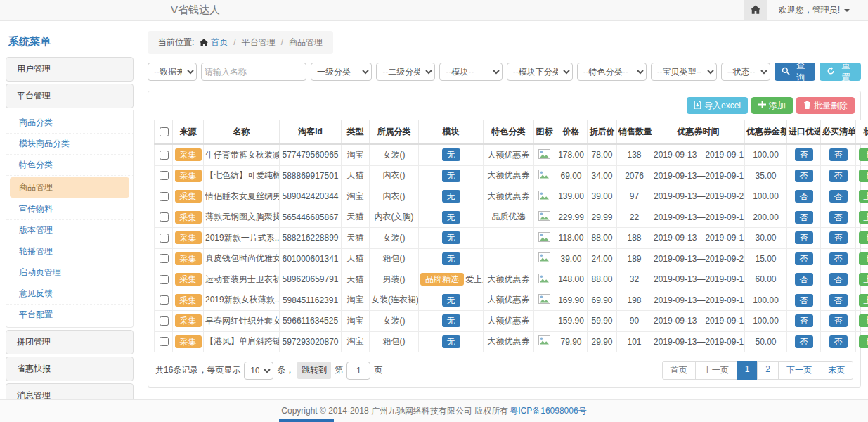 The width and height of the screenshot is (868, 422). What do you see at coordinates (70, 96) in the screenshot?
I see `sidebar-item-platform: 平台管理` at bounding box center [70, 96].